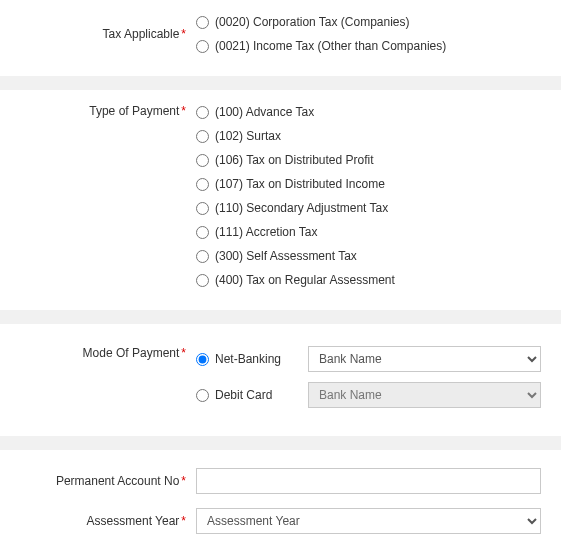 This screenshot has width=561, height=559. Describe the element at coordinates (424, 359) in the screenshot. I see `select-bank-netbanking: Bank Name` at that location.